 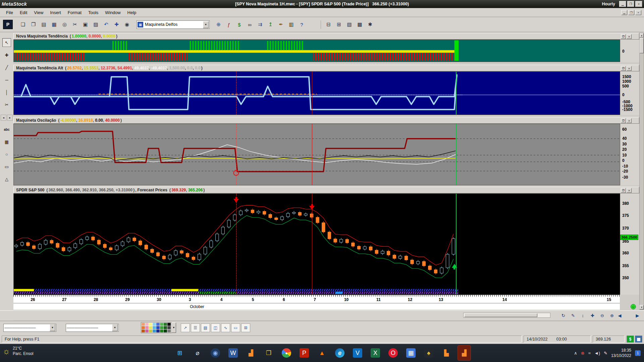 What do you see at coordinates (606, 353) in the screenshot?
I see `tray-pen-icon: ✎` at bounding box center [606, 353].